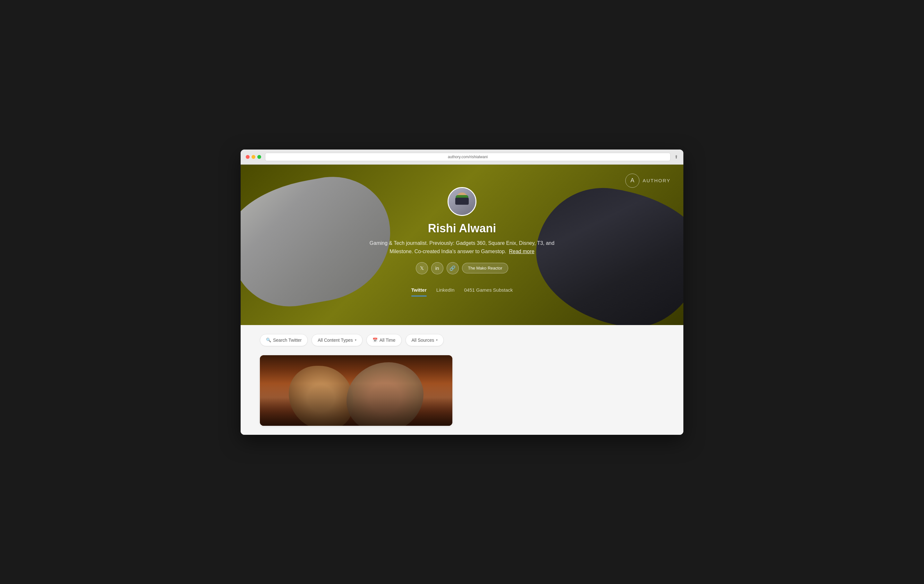  What do you see at coordinates (356, 404) in the screenshot?
I see `image-overlay` at bounding box center [356, 404].